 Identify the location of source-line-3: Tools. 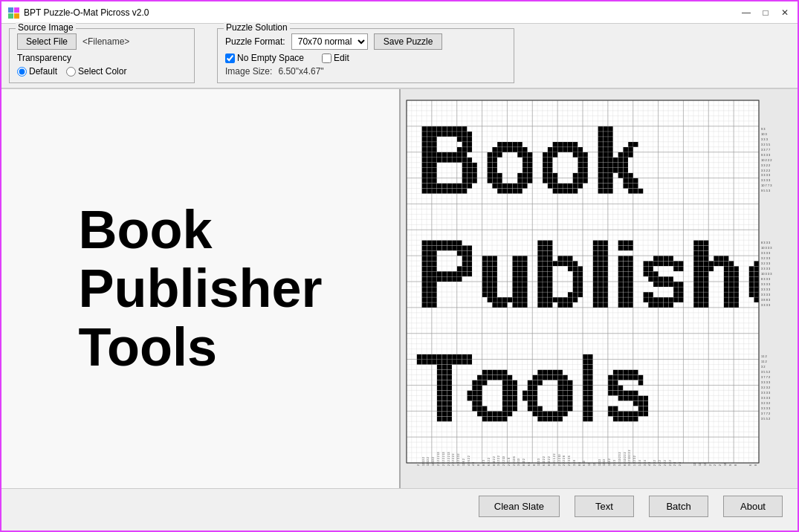
(200, 348).